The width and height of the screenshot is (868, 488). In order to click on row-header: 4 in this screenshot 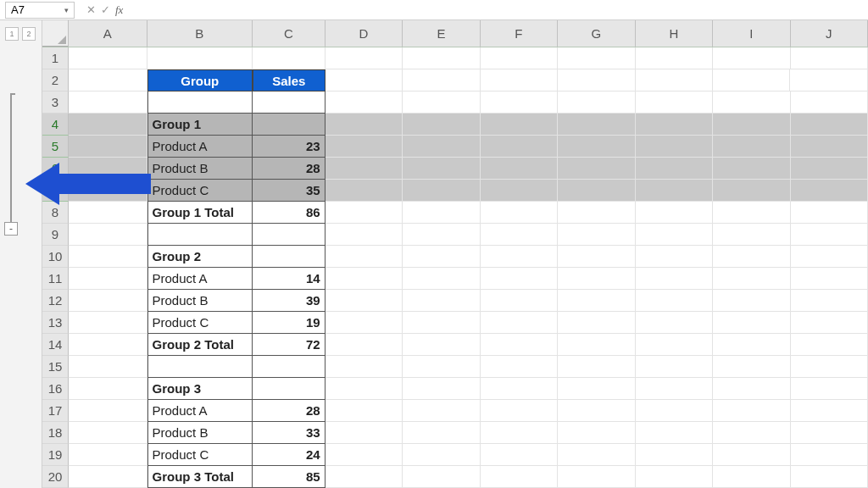, I will do `click(56, 125)`.